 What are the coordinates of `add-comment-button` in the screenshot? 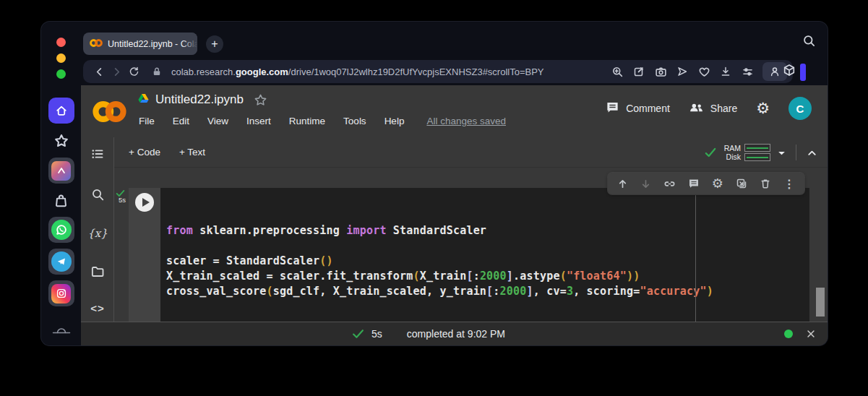 It's located at (694, 184).